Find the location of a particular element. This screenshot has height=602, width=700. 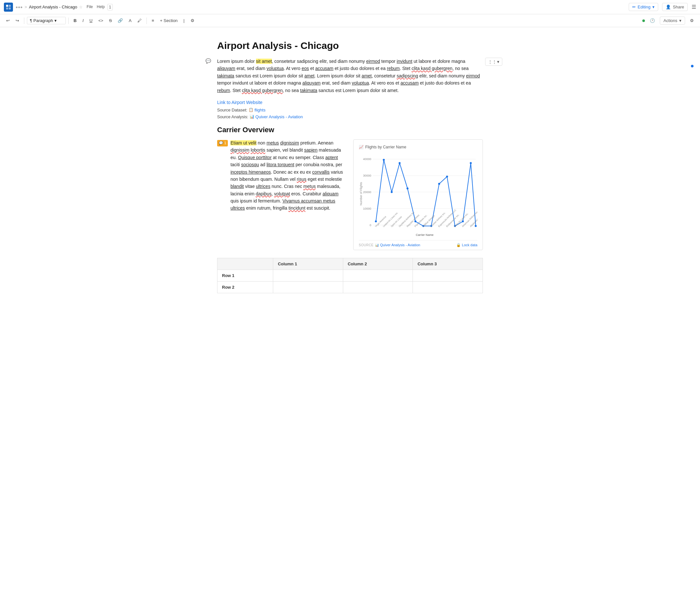

svg-text: 0 is located at coordinates (371, 225).